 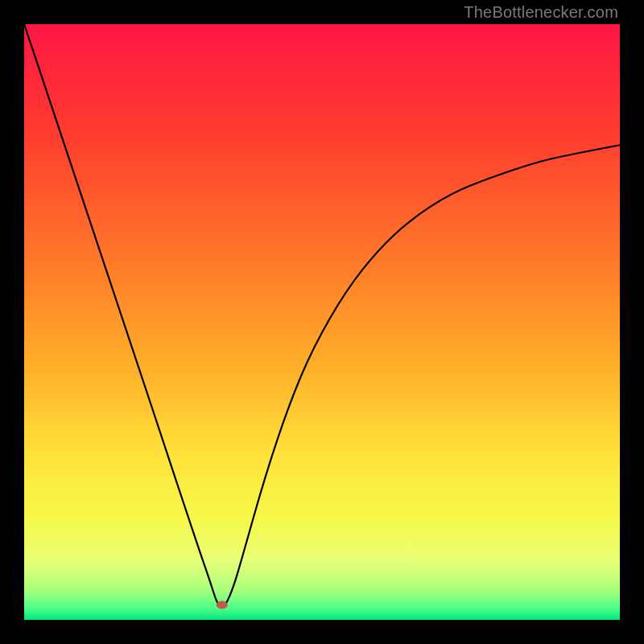 I want to click on optimum-marker, so click(x=222, y=605).